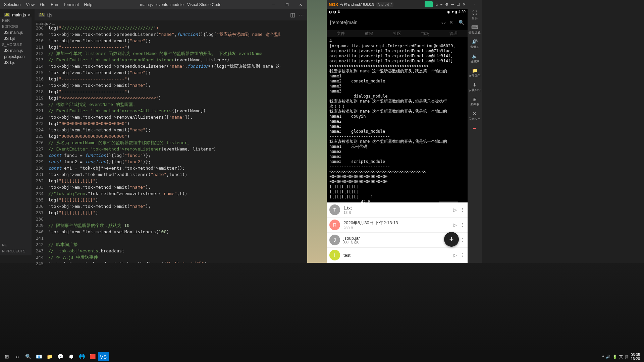  Describe the element at coordinates (71, 357) in the screenshot. I see `app-icon: ⬢` at that location.